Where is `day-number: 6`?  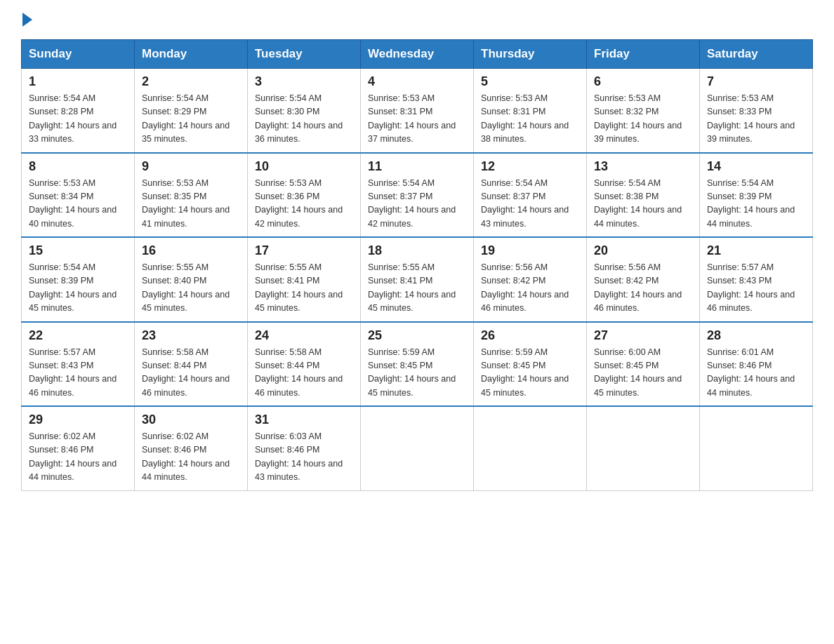
day-number: 6 is located at coordinates (643, 81).